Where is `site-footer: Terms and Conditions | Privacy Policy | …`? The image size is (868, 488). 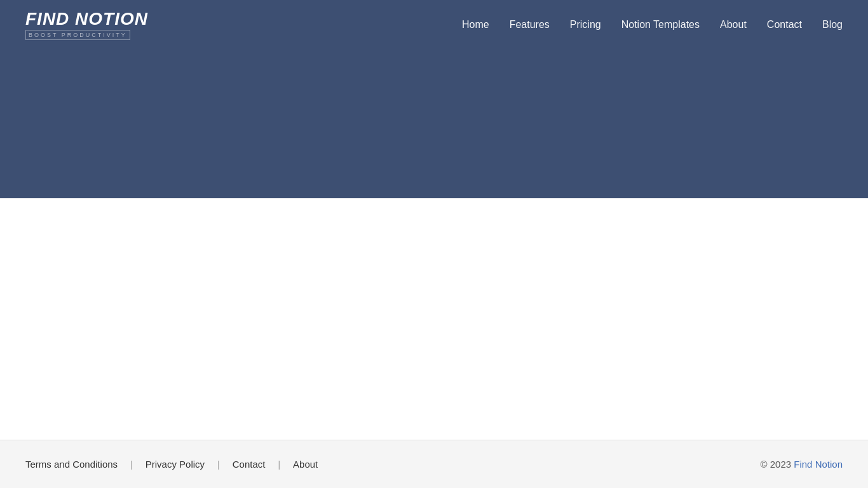 site-footer: Terms and Conditions | Privacy Policy | … is located at coordinates (434, 464).